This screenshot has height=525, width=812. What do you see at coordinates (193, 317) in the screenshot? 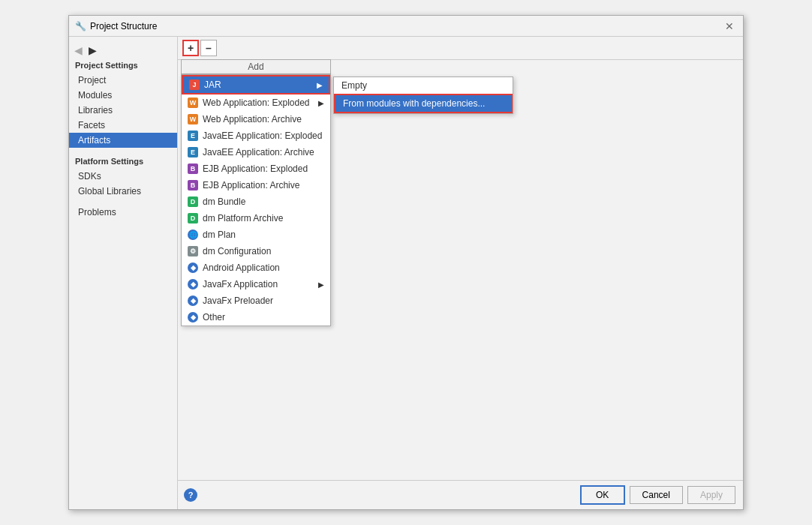
I see `other-icon: ◆` at bounding box center [193, 317].